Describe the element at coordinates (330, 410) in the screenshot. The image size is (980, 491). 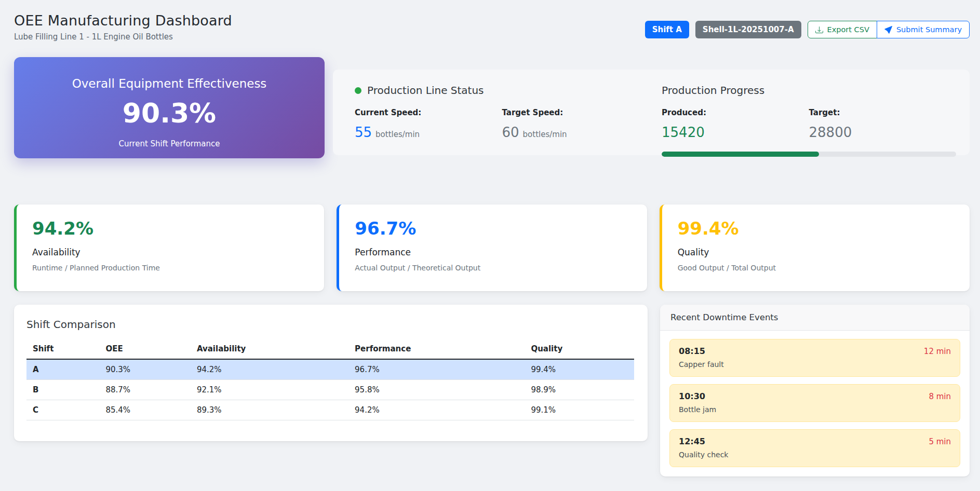
I see `table-row-shift-c: C 85.4% 89.3% 94.2% 99.1%` at that location.